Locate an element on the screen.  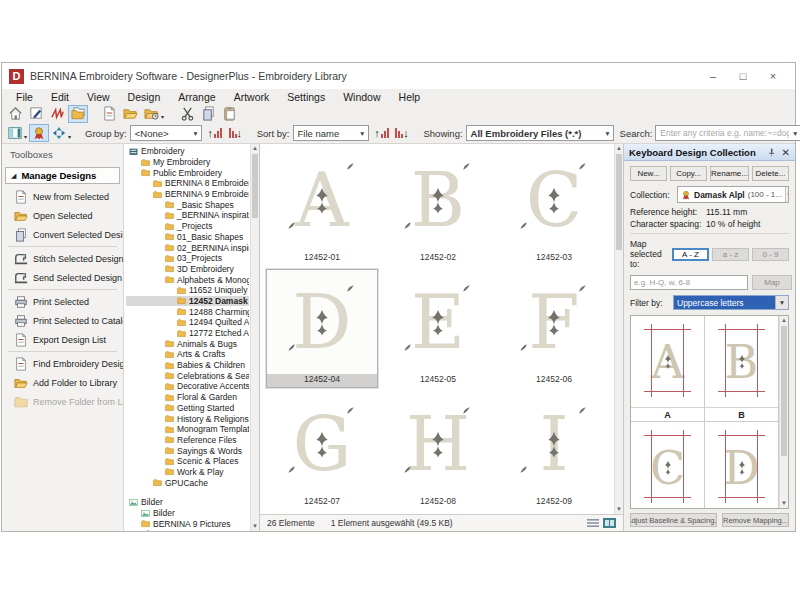
group-ascending-button: ↑ is located at coordinates (215, 133).